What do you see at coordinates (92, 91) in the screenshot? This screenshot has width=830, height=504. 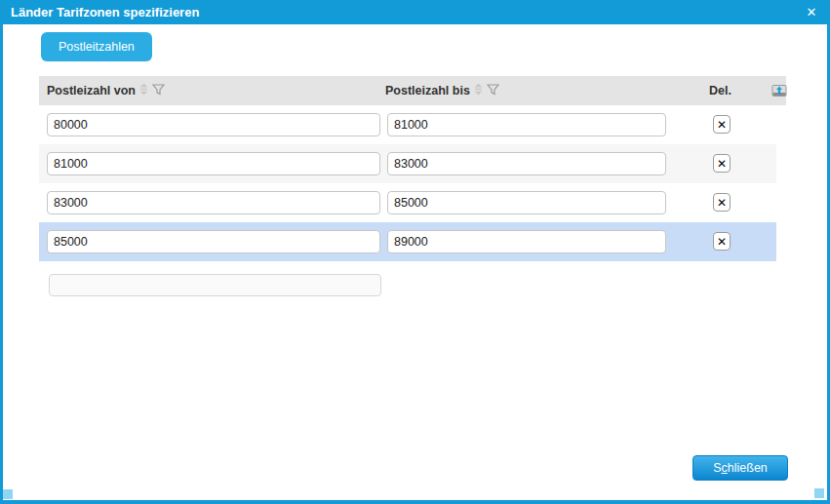 I see `column-header-von-label: Postleizahl von` at bounding box center [92, 91].